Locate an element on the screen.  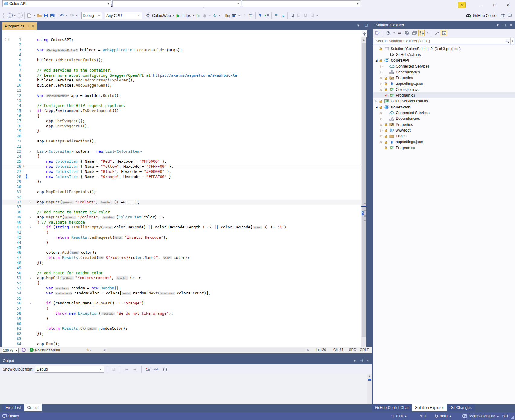
code-line-42: 42 { is located at coordinates (182, 232).